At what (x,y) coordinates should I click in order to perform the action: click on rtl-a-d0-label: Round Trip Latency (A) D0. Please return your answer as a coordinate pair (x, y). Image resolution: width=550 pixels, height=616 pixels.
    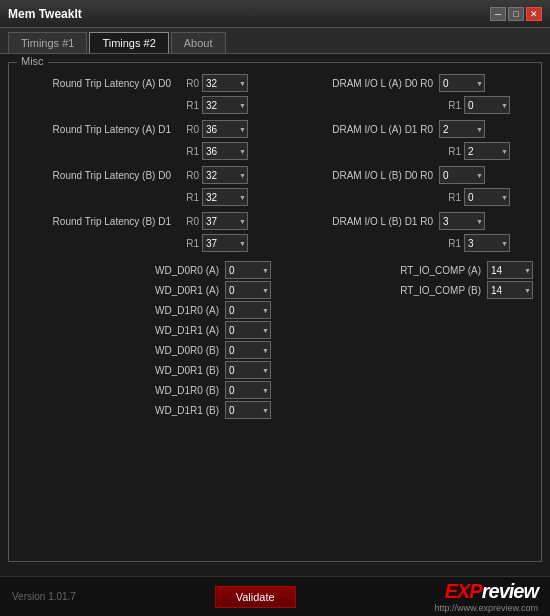
    Looking at the image, I should click on (97, 84).